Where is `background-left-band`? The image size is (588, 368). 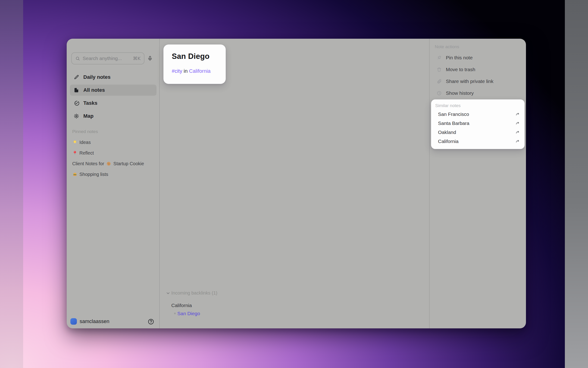 background-left-band is located at coordinates (12, 184).